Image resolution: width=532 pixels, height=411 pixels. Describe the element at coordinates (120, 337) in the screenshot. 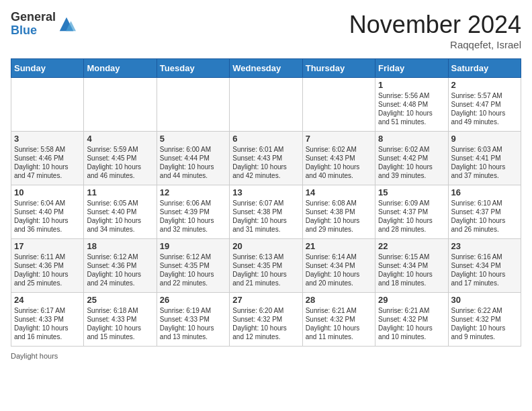

I see `cell-info-line: and 15 minutes.` at that location.